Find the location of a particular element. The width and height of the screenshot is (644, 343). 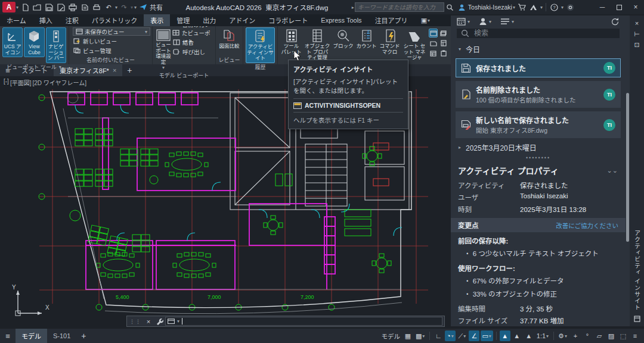

keyword-search-input is located at coordinates (400, 7).